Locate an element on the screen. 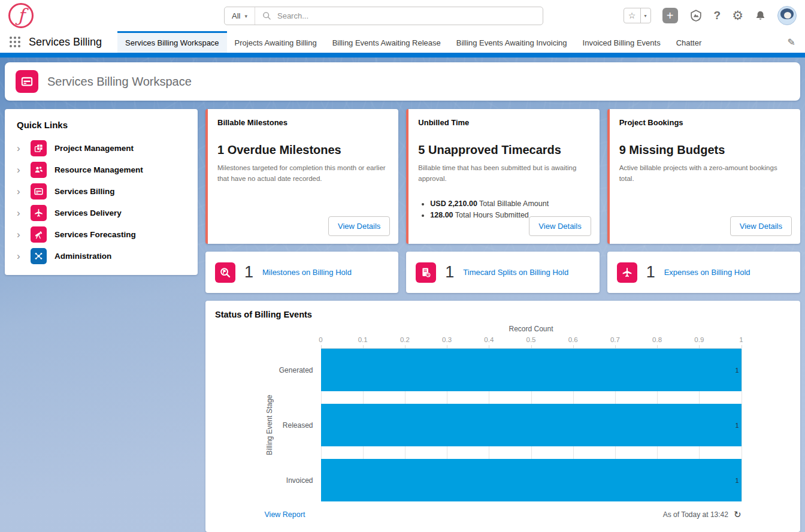 Image resolution: width=805 pixels, height=532 pixels. kpi-header: Project Bookings is located at coordinates (705, 122).